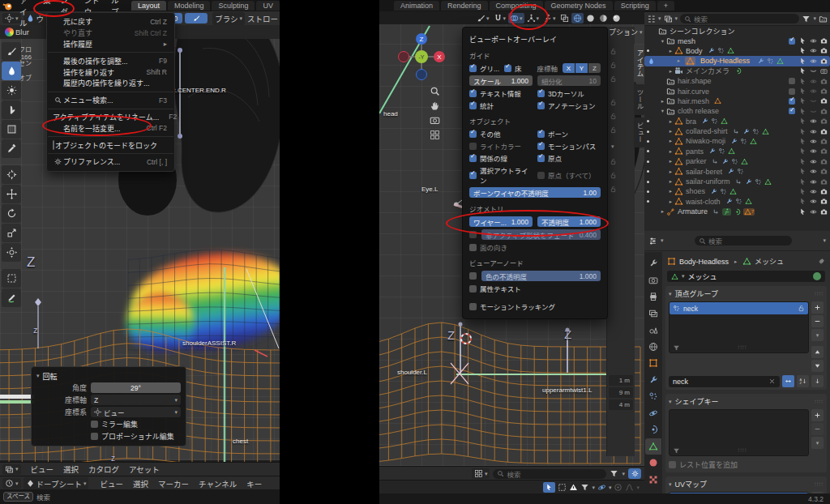 This screenshot has height=504, width=830. I want to click on vertex-group-name-field: neck, so click(725, 382).